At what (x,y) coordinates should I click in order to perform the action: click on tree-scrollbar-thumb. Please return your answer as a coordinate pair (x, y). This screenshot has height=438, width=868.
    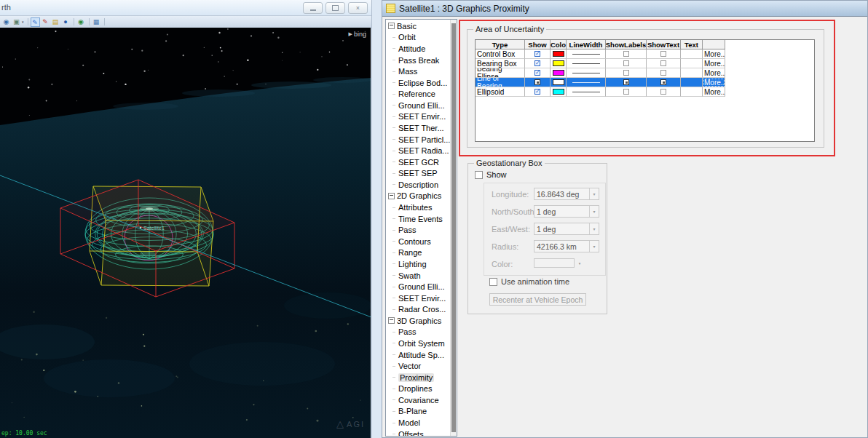
    Looking at the image, I should click on (454, 228).